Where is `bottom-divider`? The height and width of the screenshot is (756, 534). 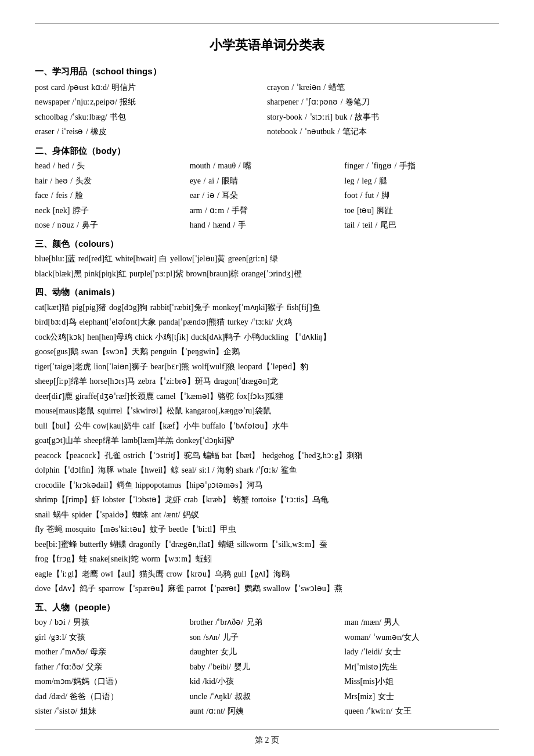
bottom-divider is located at coordinates (267, 729).